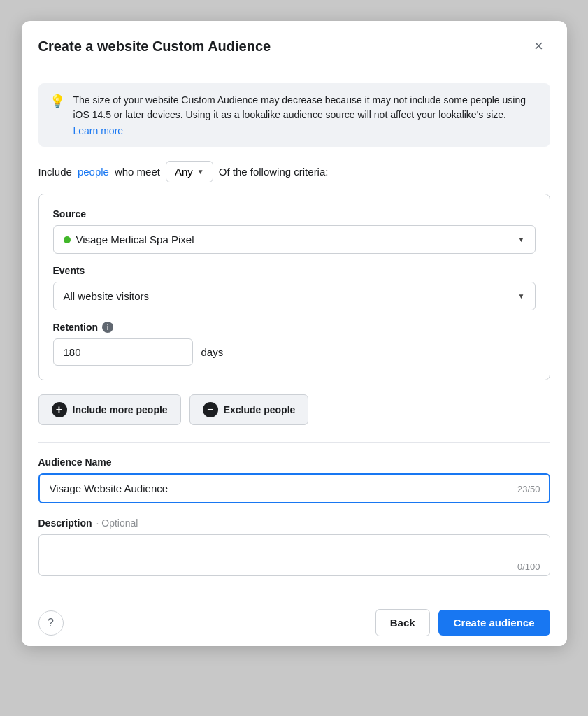 The height and width of the screenshot is (716, 588). Describe the element at coordinates (294, 296) in the screenshot. I see `events-dropdown: All website visitors ▼` at that location.